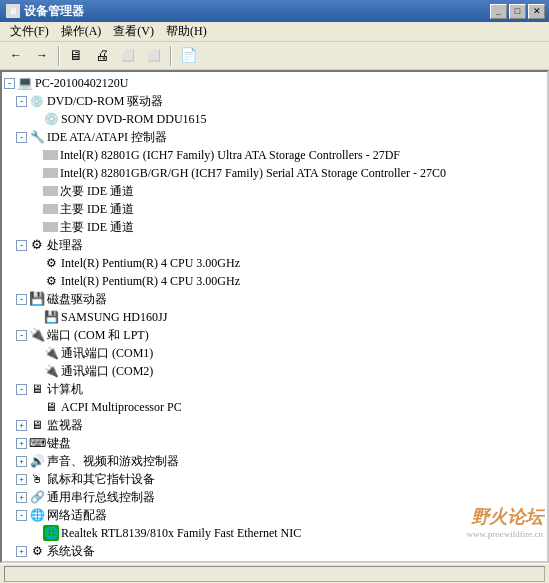 Image resolution: width=549 pixels, height=583 pixels. I want to click on sound-icon: 🔊, so click(37, 461).